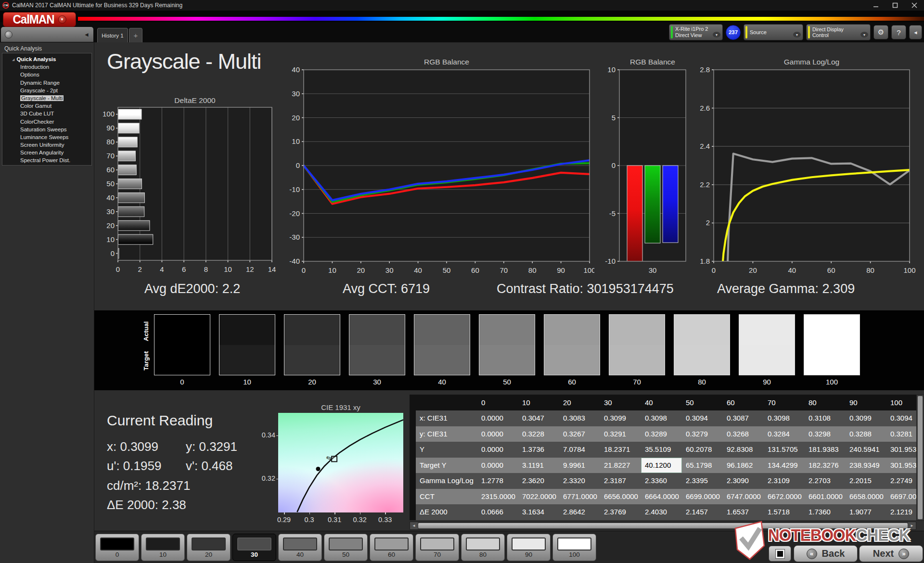  What do you see at coordinates (661, 466) in the screenshot?
I see `table-cell: 40.1200` at bounding box center [661, 466].